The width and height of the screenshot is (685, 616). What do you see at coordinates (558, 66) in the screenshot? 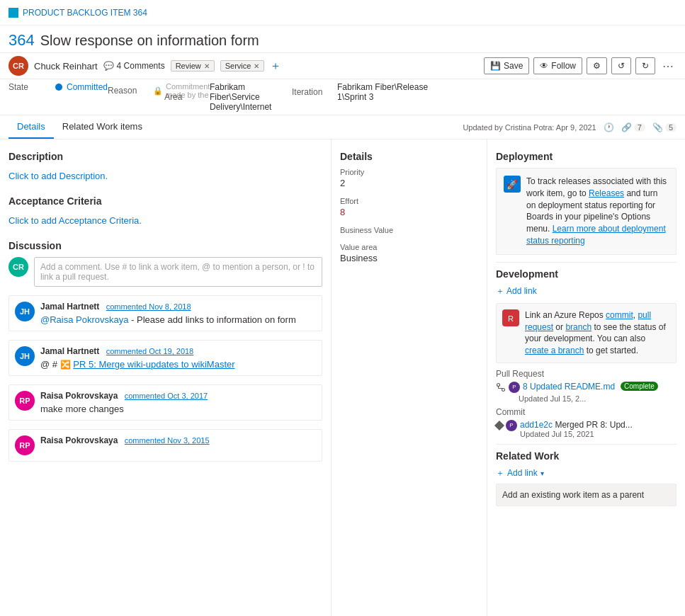
I see `follow-button: 👁 Follow` at bounding box center [558, 66].